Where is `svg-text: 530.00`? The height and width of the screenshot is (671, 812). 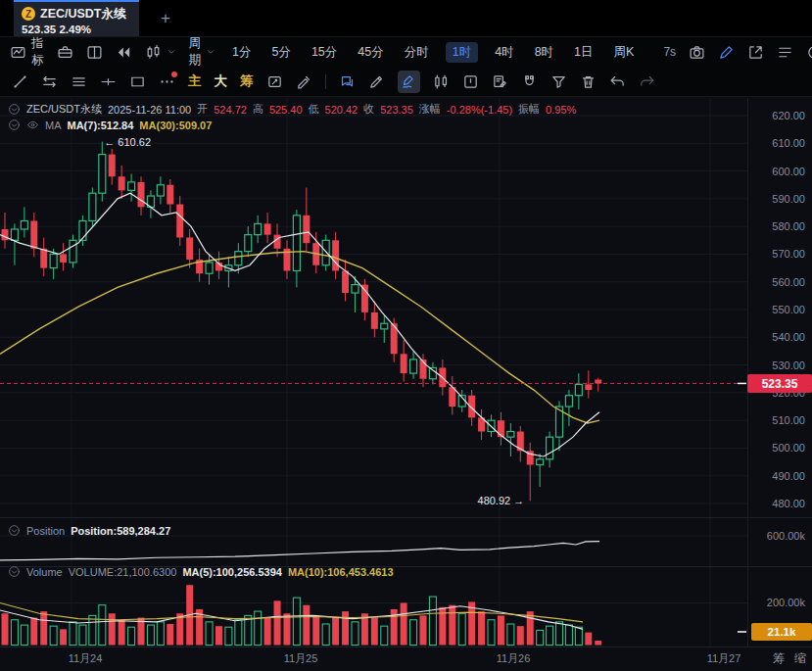 svg-text: 530.00 is located at coordinates (788, 365).